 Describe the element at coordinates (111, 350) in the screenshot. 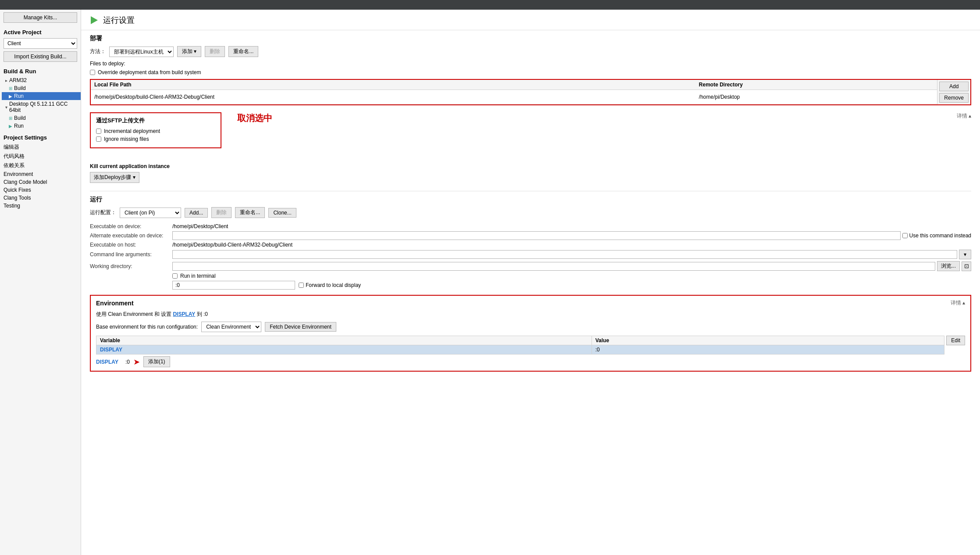

I see `env-display-var: DISPLAY` at that location.